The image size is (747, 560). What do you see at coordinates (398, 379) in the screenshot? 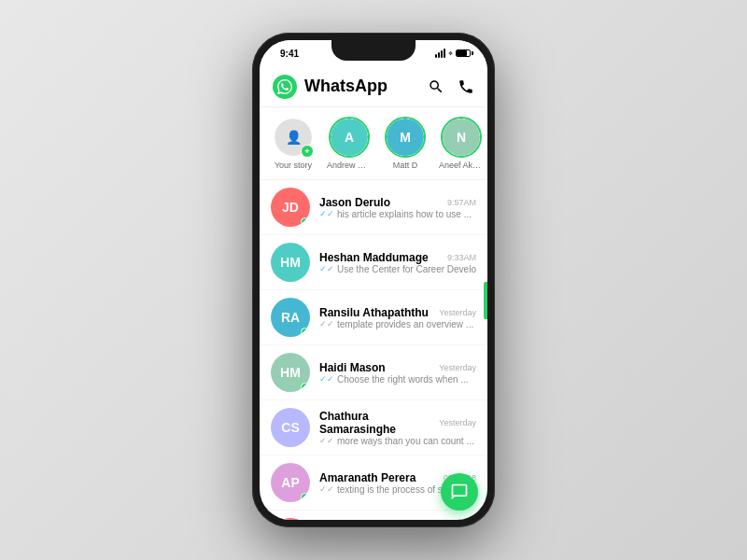
I see `chat-preview: ✓✓ Choose the right words when ...` at bounding box center [398, 379].